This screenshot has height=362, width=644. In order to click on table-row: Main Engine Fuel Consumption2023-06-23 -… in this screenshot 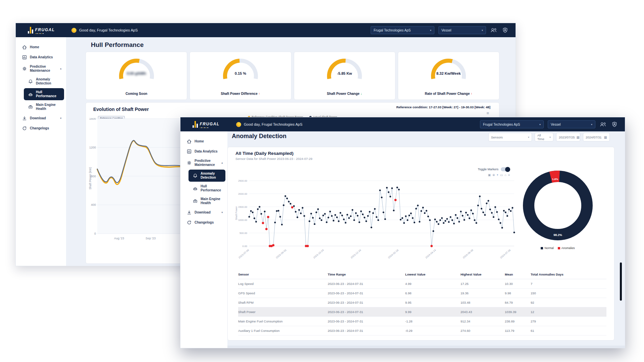, I will do `click(422, 321)`.